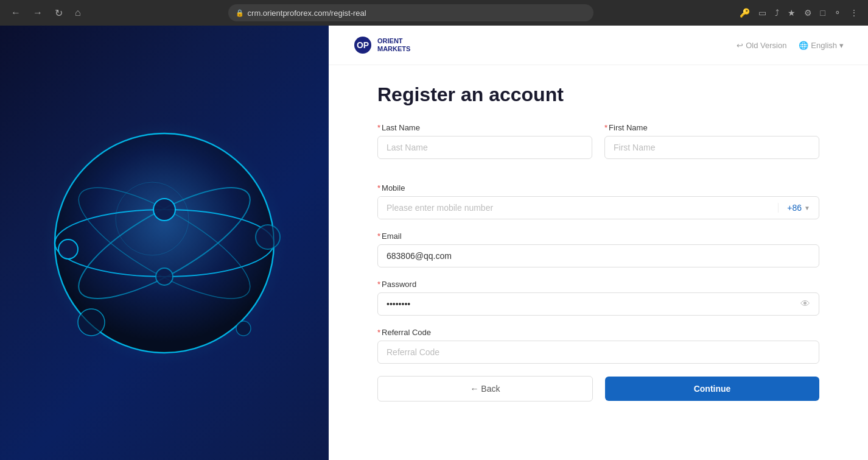 This screenshot has width=868, height=460. Describe the element at coordinates (712, 389) in the screenshot. I see `continue-button: Continue` at that location.